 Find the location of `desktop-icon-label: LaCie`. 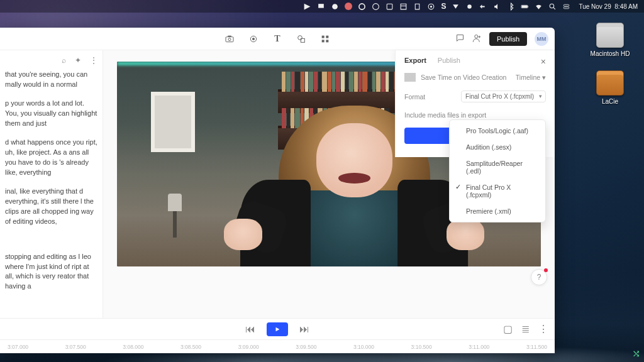

desktop-icon-label: LaCie is located at coordinates (610, 102).